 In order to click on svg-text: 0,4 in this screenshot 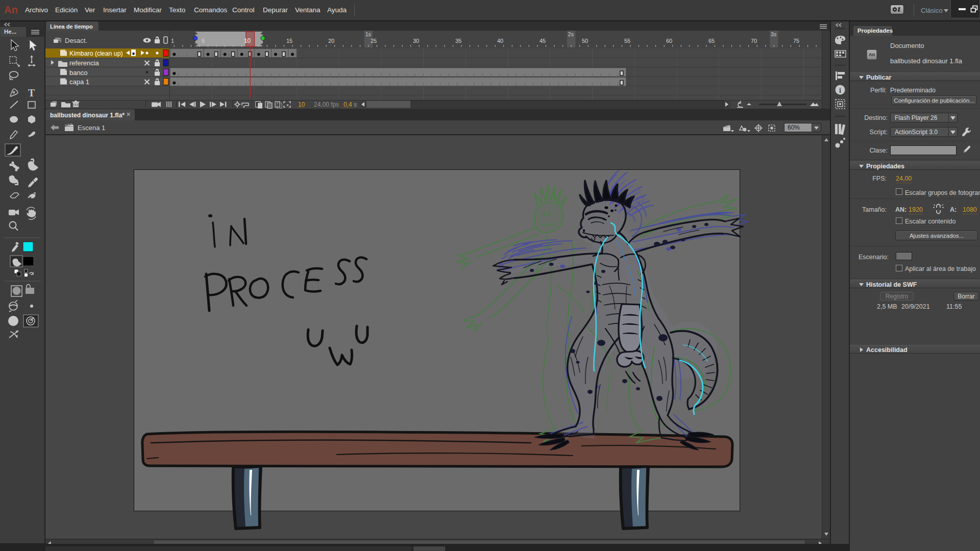, I will do `click(348, 105)`.